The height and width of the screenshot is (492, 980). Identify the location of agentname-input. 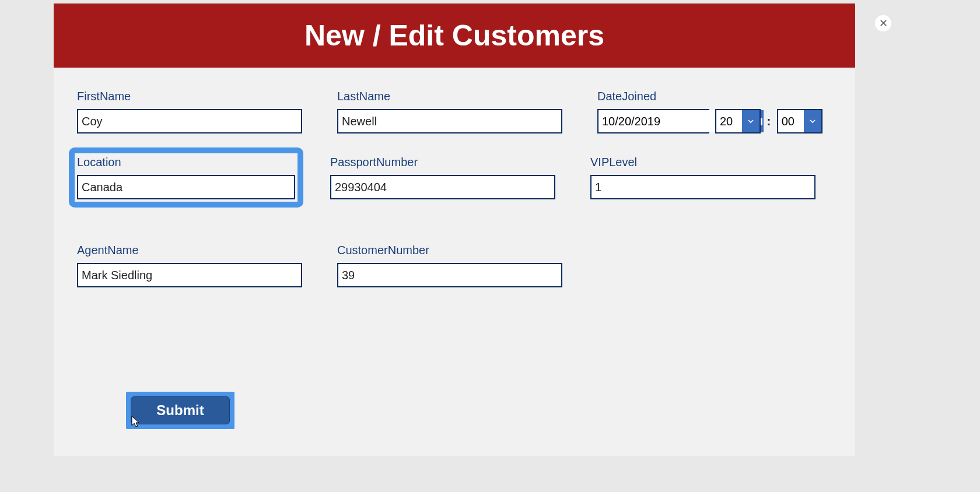
(190, 275).